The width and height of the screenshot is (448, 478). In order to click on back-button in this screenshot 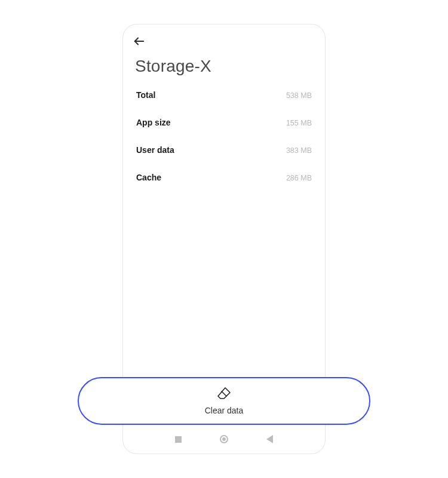, I will do `click(141, 41)`.